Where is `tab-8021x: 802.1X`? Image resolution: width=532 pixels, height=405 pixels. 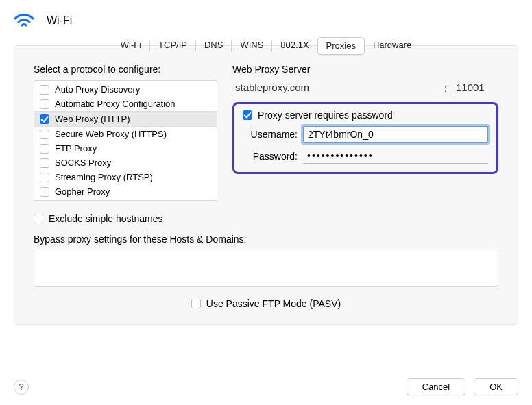 tab-8021x: 802.1X is located at coordinates (295, 46).